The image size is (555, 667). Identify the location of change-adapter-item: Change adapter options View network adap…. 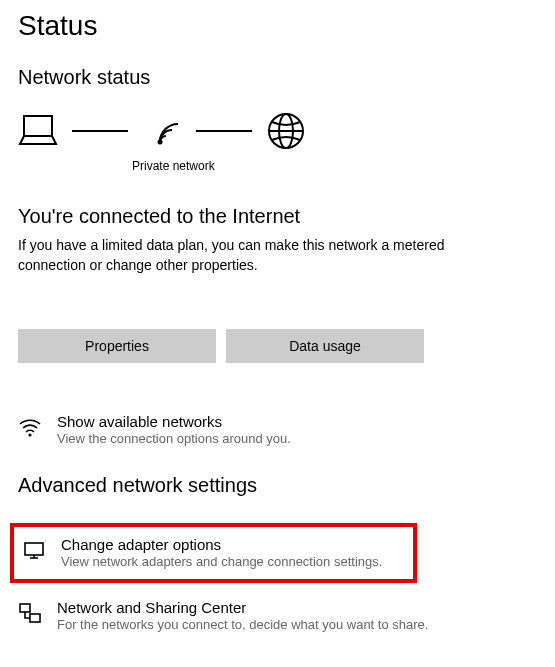
(214, 552).